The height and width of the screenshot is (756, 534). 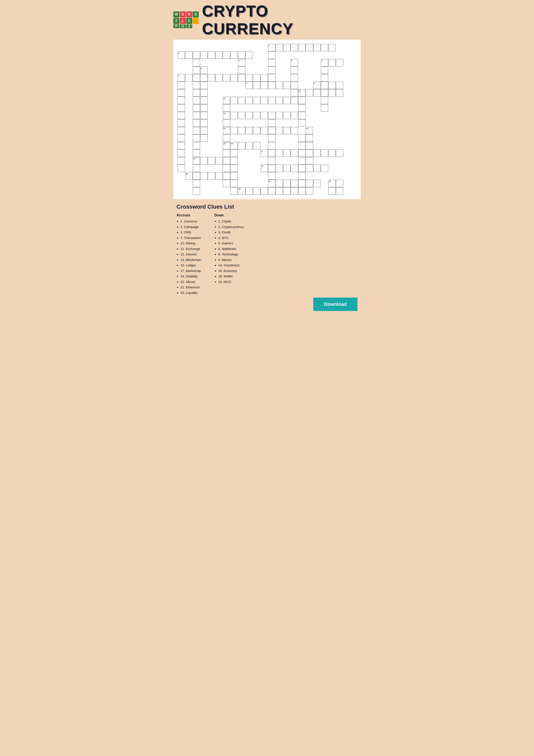 What do you see at coordinates (264, 168) in the screenshot?
I see `cell-19: 19` at bounding box center [264, 168].